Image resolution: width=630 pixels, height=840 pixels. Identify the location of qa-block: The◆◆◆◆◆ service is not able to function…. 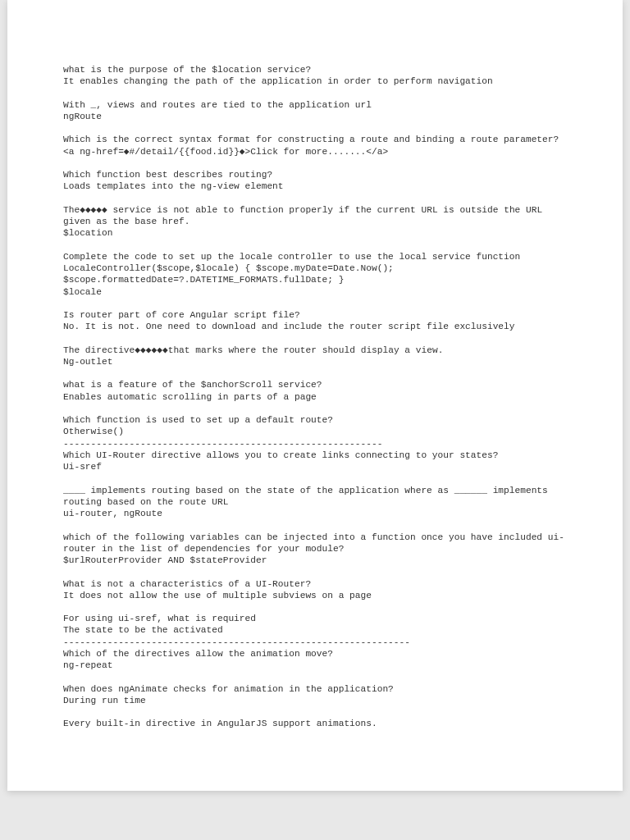
(315, 221).